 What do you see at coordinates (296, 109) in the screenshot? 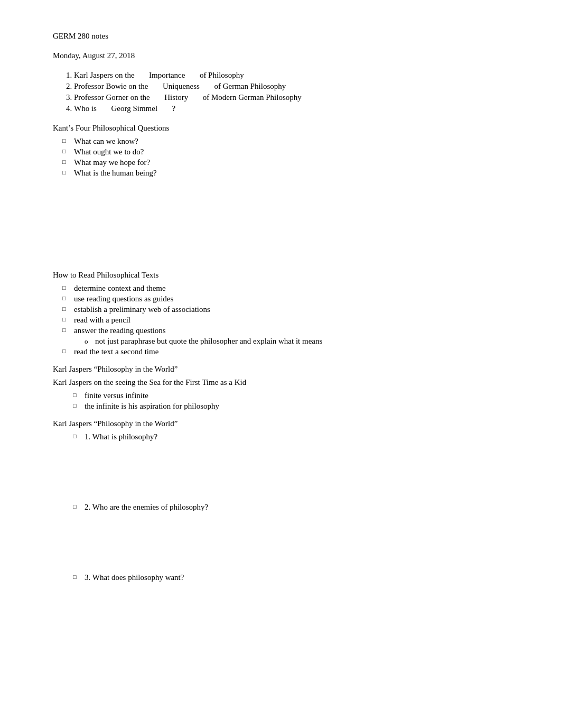
I see `list-item-4: Who is Georg Simmel ?` at bounding box center [296, 109].